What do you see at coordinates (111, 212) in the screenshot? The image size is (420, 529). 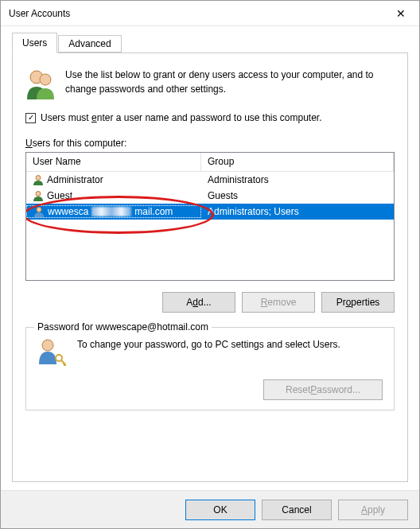 I see `censored-region` at bounding box center [111, 212].